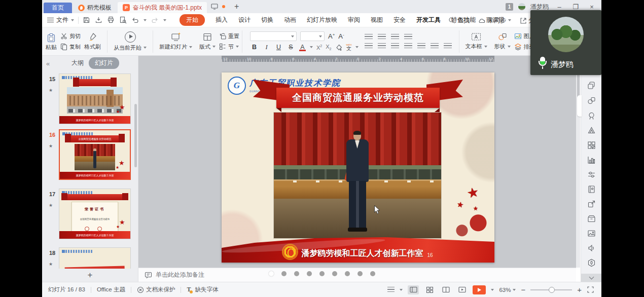 This screenshot has width=644, height=297. Describe the element at coordinates (341, 36) in the screenshot. I see `decrease-font-button: A-` at that location.